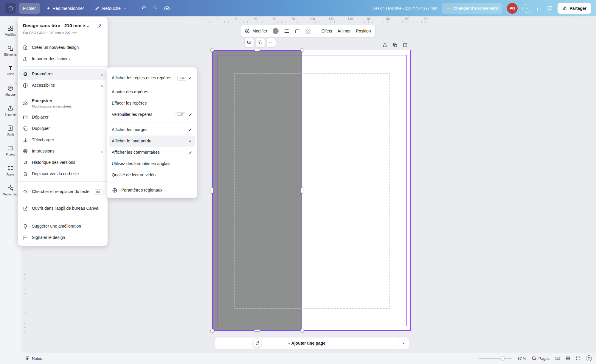 This screenshot has width=596, height=364. What do you see at coordinates (249, 43) in the screenshot?
I see `comment-button` at bounding box center [249, 43].